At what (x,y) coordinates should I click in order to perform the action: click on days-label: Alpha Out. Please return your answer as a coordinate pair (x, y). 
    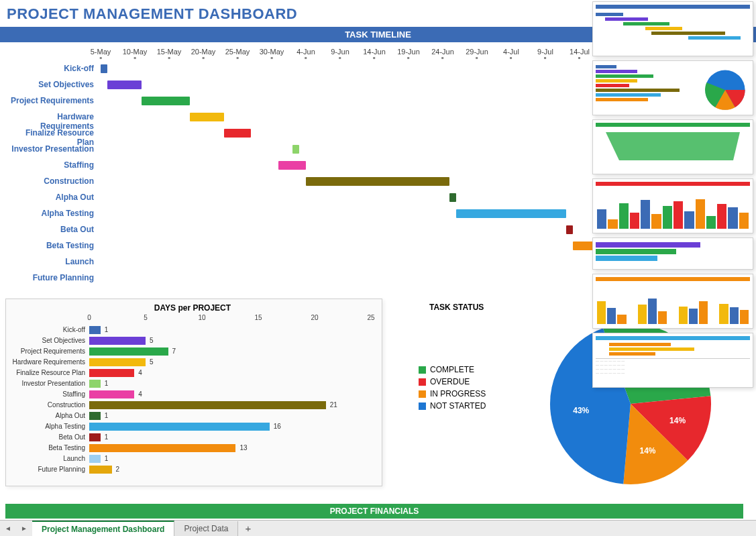
    Looking at the image, I should click on (48, 416).